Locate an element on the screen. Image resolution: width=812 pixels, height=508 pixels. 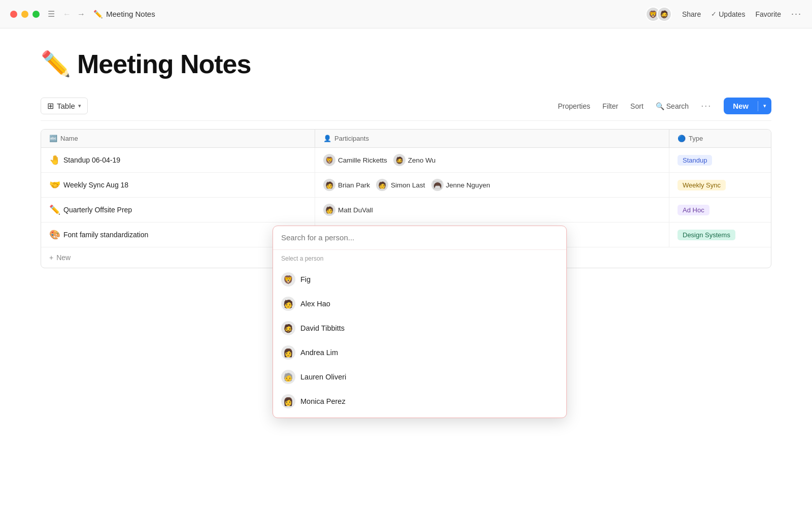
type-cell: Weekly Sync is located at coordinates (720, 185).